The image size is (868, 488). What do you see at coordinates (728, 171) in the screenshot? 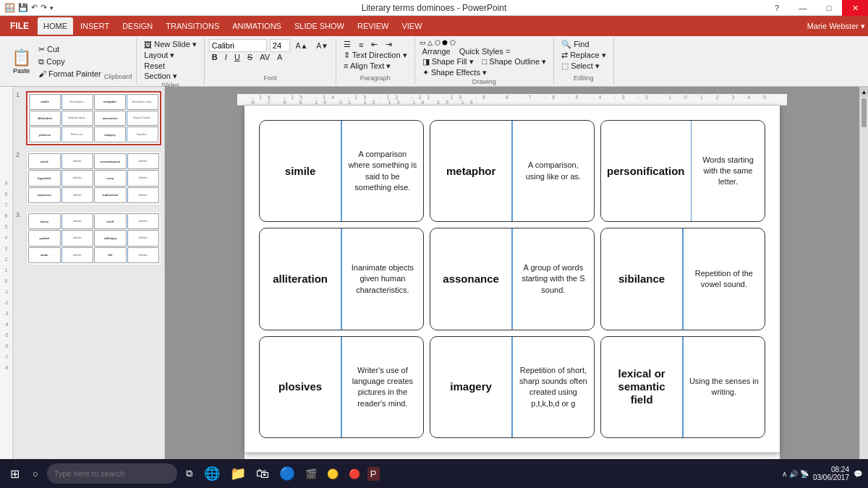
I see `domino-3-def-text: Words starting with the same letter.` at bounding box center [728, 171].